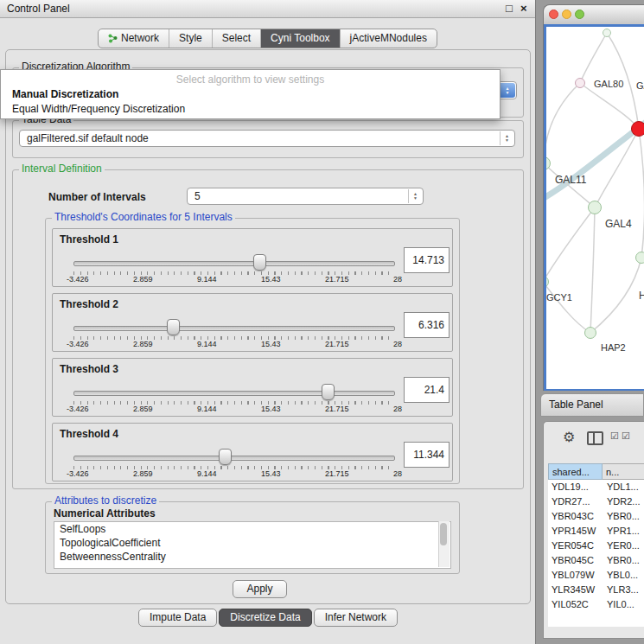 This screenshot has height=644, width=644. Describe the element at coordinates (596, 576) in the screenshot. I see `table-row: YBL079WYBL0...` at that location.